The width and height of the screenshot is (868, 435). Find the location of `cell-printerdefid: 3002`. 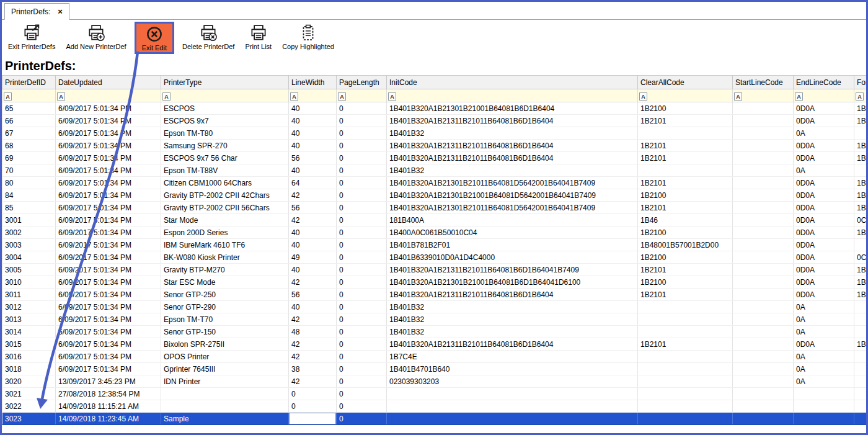

cell-printerdefid: 3002 is located at coordinates (29, 233).